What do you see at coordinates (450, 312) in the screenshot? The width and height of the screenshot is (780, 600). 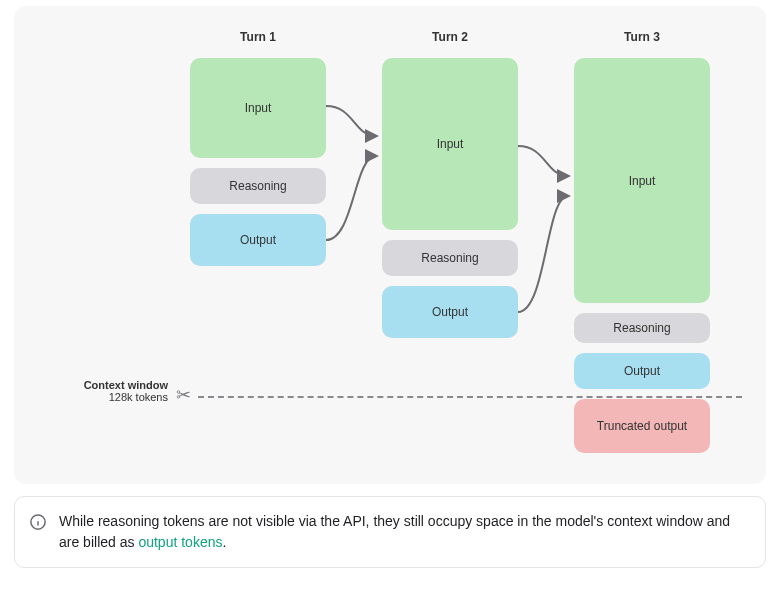 I see `turn2-output-block: Output` at bounding box center [450, 312].